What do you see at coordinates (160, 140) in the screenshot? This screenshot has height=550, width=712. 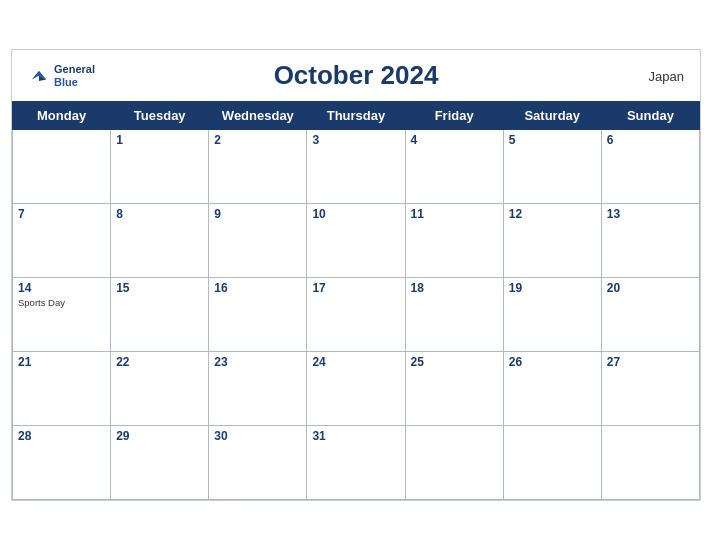 I see `day-number: 1` at bounding box center [160, 140].